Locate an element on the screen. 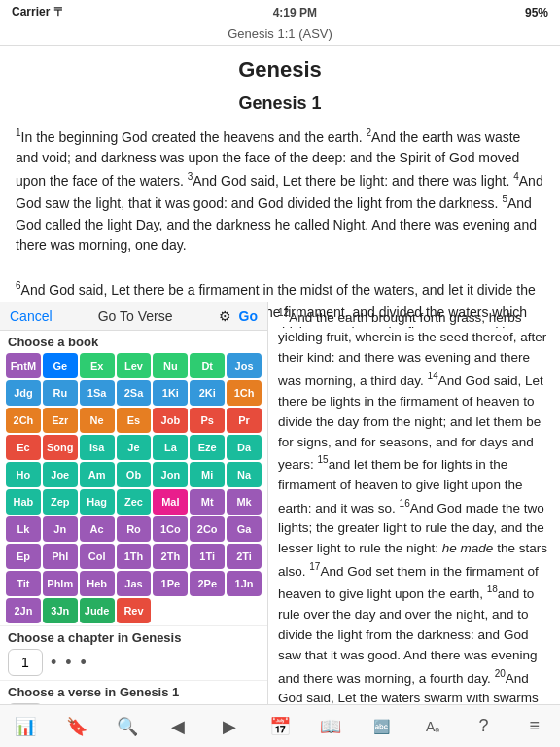 The image size is (560, 747). text-icon: 🔤 is located at coordinates (382, 727).